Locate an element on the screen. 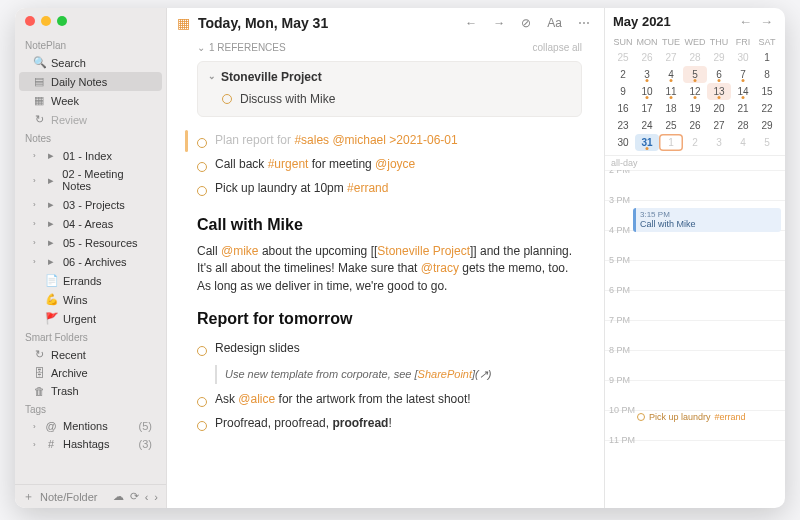  calendar-day: 9 is located at coordinates (623, 92).